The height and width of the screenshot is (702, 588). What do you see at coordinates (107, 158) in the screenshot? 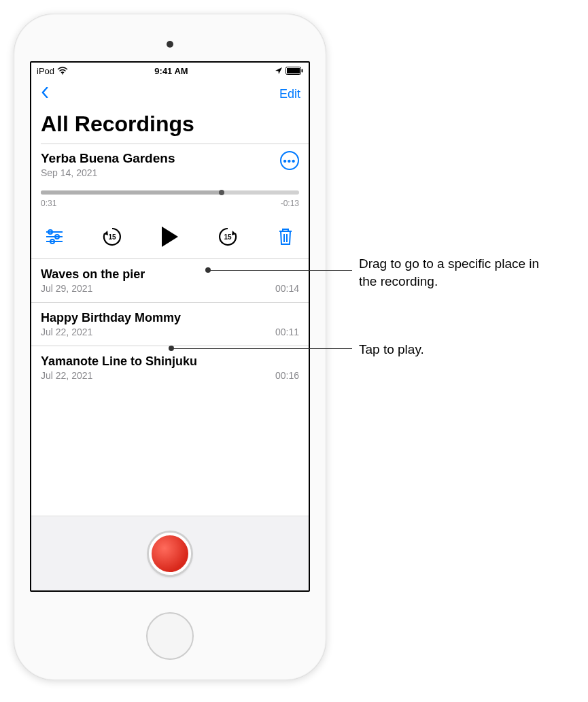
I see `expanded-recording-title: Yerba Buena Gardens` at bounding box center [107, 158].